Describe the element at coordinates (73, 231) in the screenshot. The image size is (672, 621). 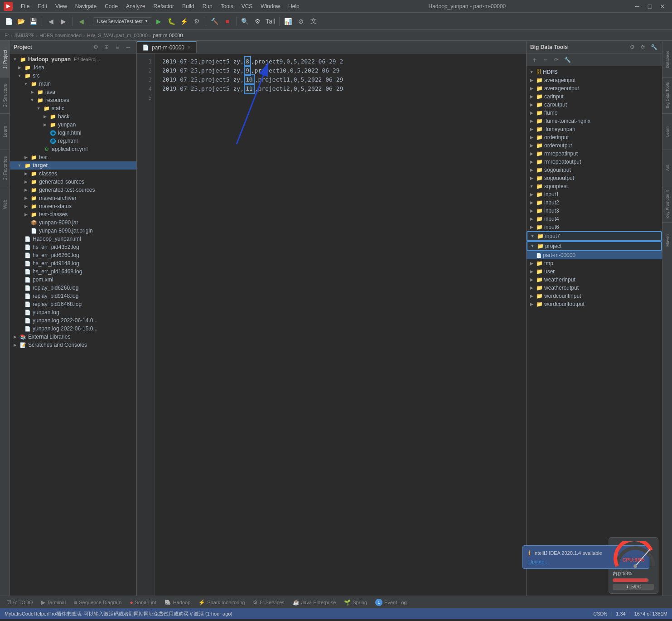
I see `tree-item-jar-origin: 📄 yunpan-8090.jar.origin` at that location.